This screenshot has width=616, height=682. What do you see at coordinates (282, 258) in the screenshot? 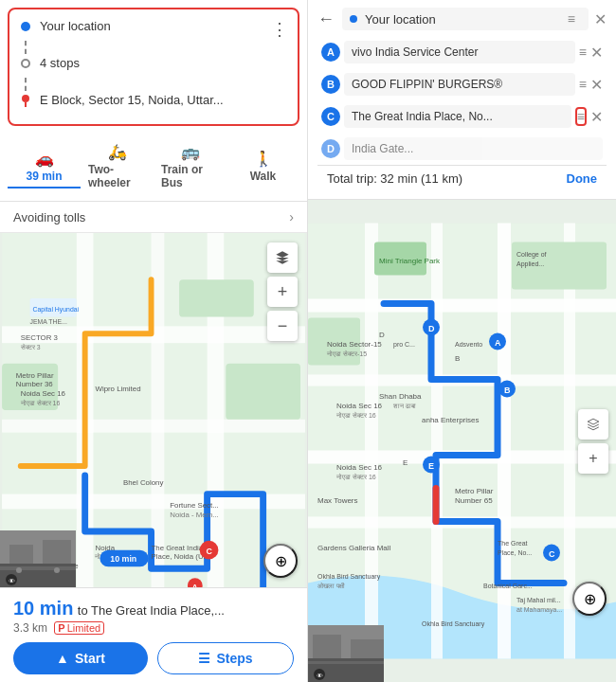
I see `layers-button` at bounding box center [282, 258].